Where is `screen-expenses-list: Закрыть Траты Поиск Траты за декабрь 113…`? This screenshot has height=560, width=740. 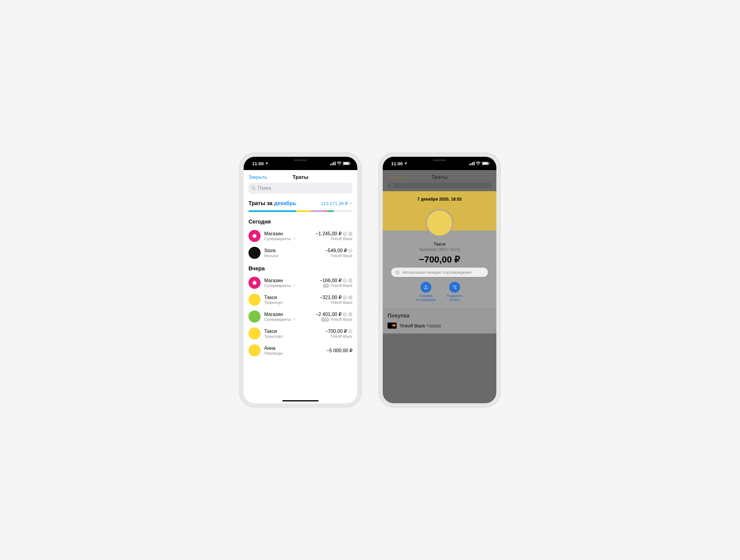
screen-expenses-list: Закрыть Траты Поиск Траты за декабрь 113… is located at coordinates (300, 287).